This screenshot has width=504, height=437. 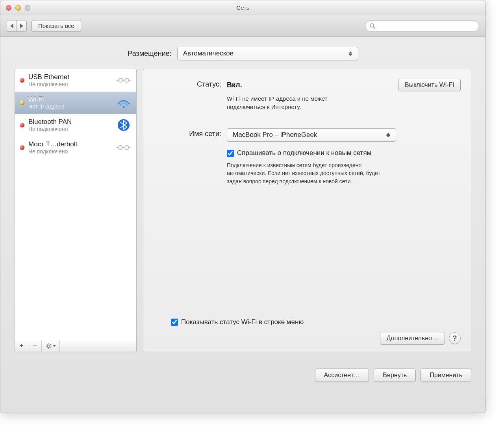 What do you see at coordinates (268, 53) in the screenshot?
I see `location-popup: Автоматическое` at bounding box center [268, 53].